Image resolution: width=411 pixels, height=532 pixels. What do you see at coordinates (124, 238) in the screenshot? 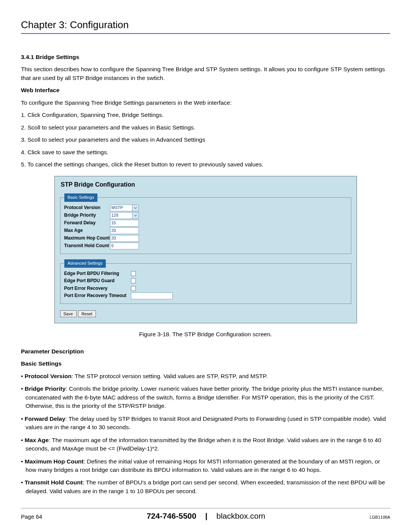
I see `max-hop-input: 20` at bounding box center [124, 238].